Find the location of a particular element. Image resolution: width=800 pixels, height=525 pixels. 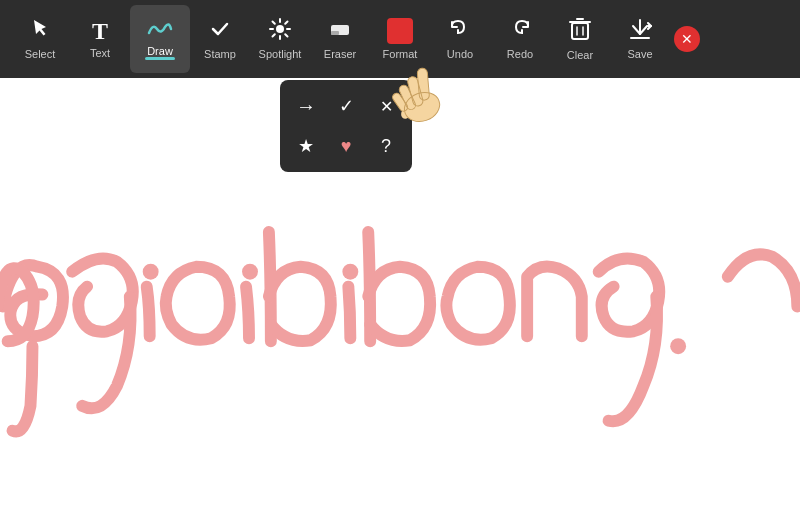

select-icon is located at coordinates (40, 31).